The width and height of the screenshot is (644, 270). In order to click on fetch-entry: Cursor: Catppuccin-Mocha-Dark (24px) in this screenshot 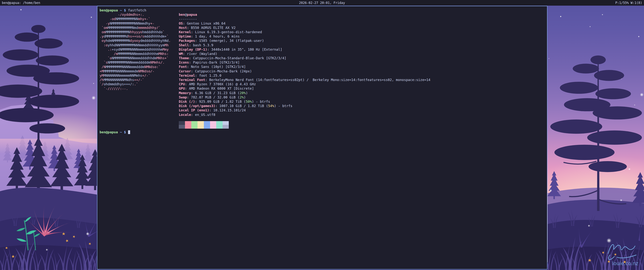, I will do `click(304, 71)`.